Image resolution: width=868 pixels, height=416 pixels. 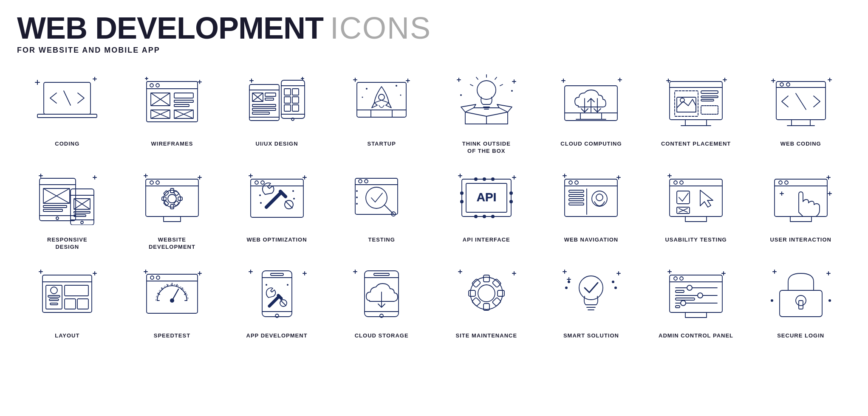 I want to click on icon-speedtest-label: SPEEDTEST, so click(x=172, y=336).